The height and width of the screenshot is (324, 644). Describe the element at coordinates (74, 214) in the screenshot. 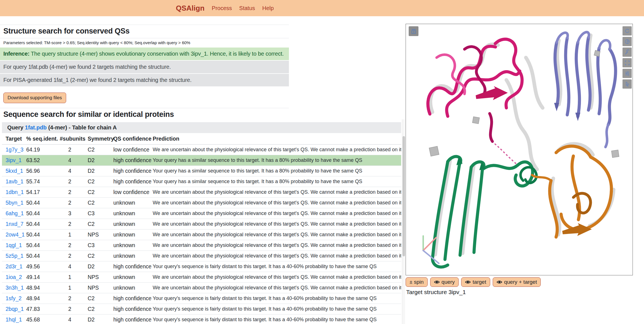

I see `subunits-cell: 3` at that location.